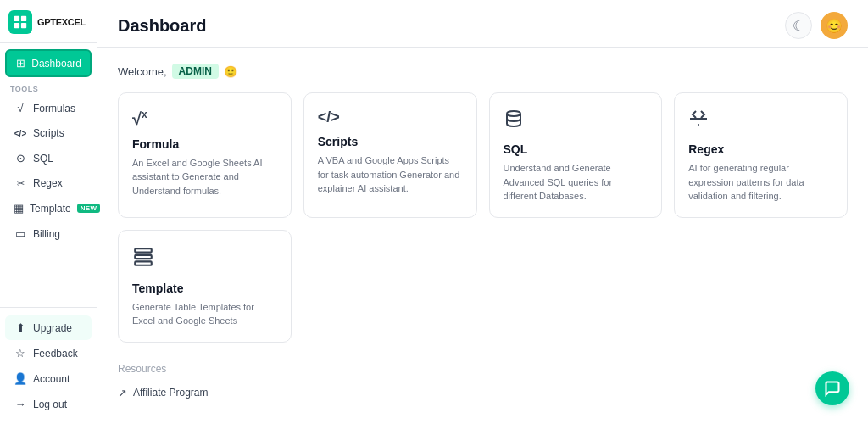 This screenshot has width=868, height=424. I want to click on topbar-actions: ☾ 😊, so click(816, 25).